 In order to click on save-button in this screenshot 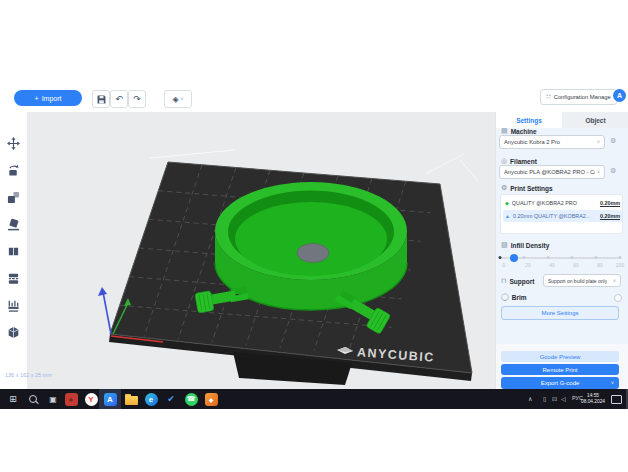, I will do `click(101, 99)`.